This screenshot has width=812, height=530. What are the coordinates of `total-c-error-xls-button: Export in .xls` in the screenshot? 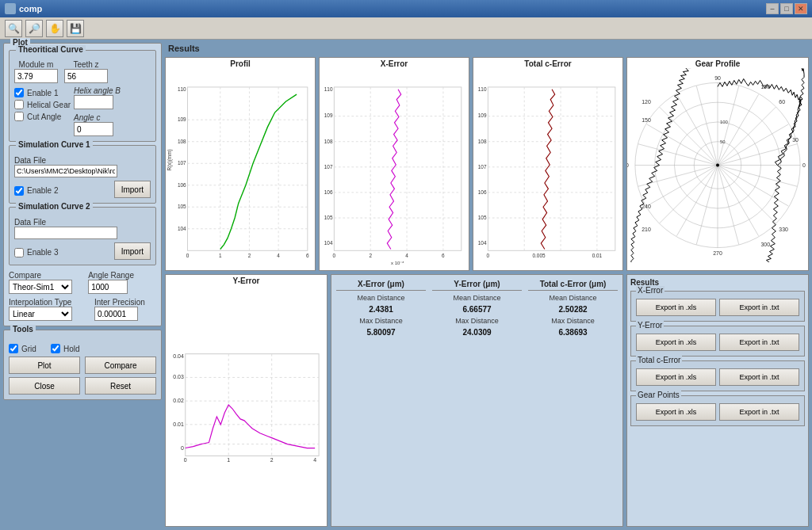 It's located at (676, 377).